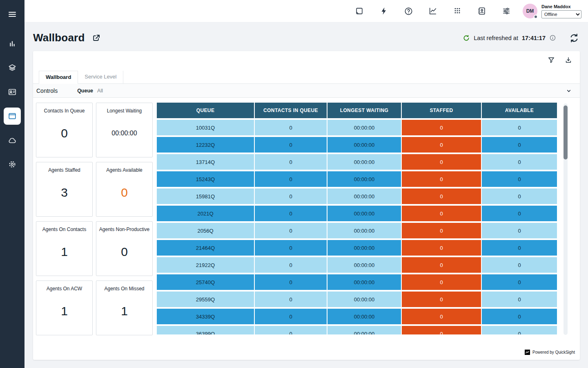 This screenshot has width=588, height=368. I want to click on filter-icon, so click(551, 60).